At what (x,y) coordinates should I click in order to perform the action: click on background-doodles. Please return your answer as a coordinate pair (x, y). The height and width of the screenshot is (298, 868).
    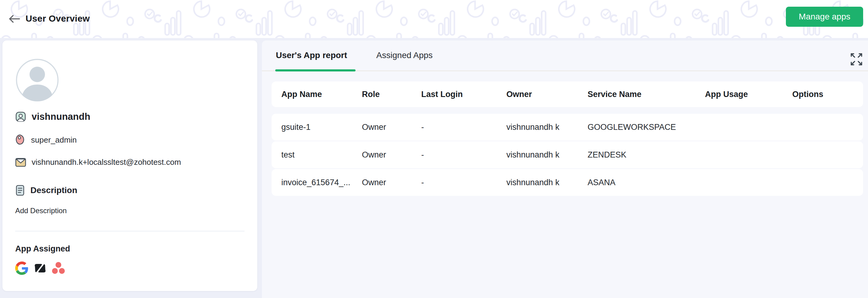
    Looking at the image, I should click on (434, 19).